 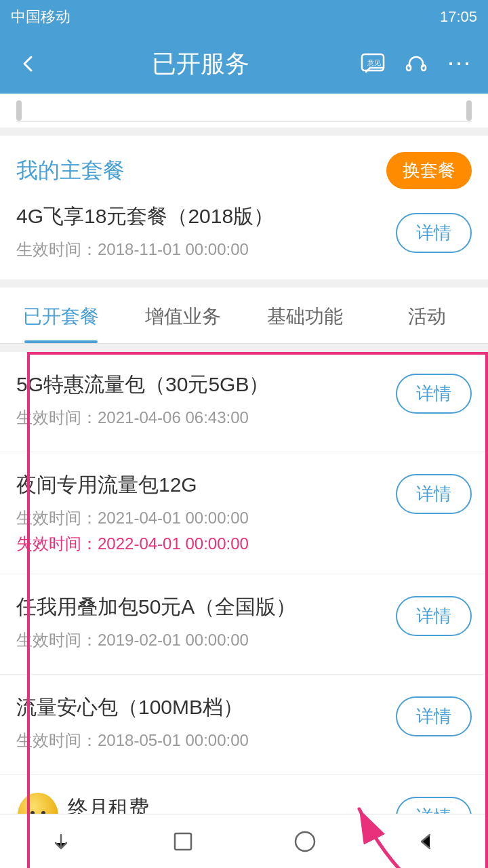 I want to click on page-title: 已开服务, so click(x=201, y=64).